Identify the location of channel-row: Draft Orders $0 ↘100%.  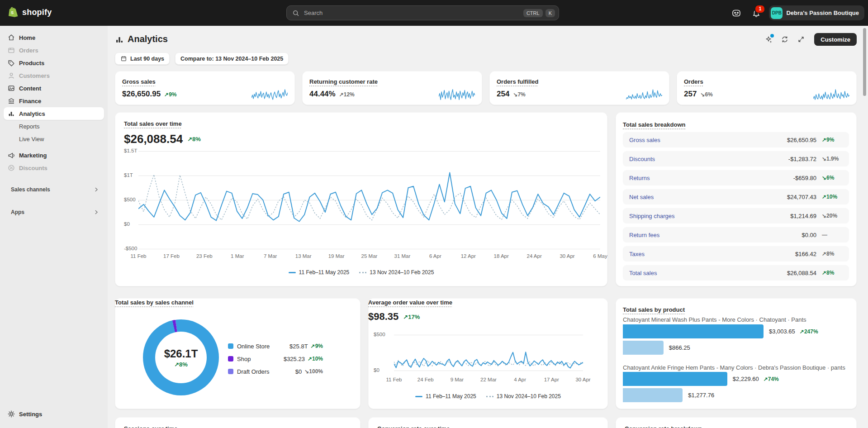
(275, 371).